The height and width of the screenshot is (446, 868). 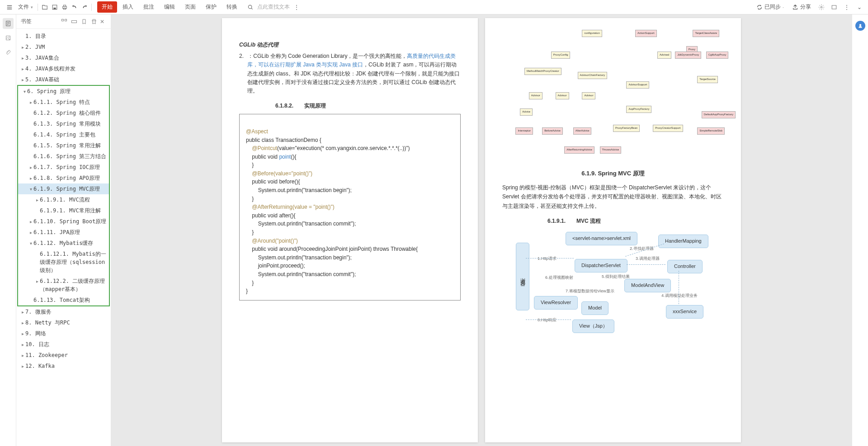 What do you see at coordinates (613, 174) in the screenshot?
I see `page-heading: 6.1.9. Spring MVC 原理` at bounding box center [613, 174].